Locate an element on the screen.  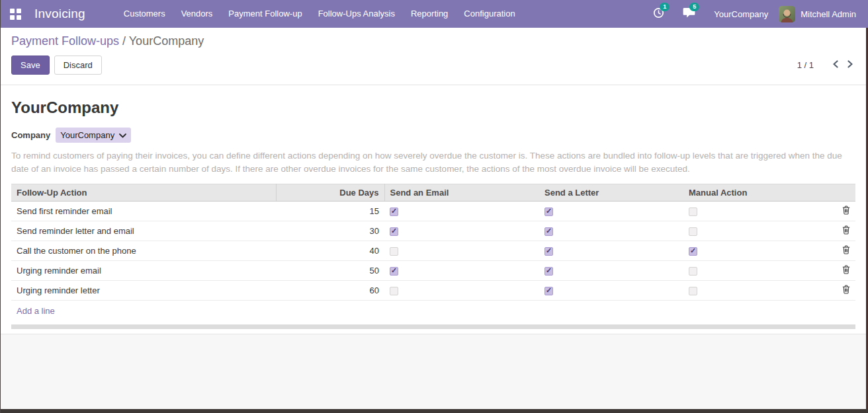
window-bottom-edge is located at coordinates (434, 411).